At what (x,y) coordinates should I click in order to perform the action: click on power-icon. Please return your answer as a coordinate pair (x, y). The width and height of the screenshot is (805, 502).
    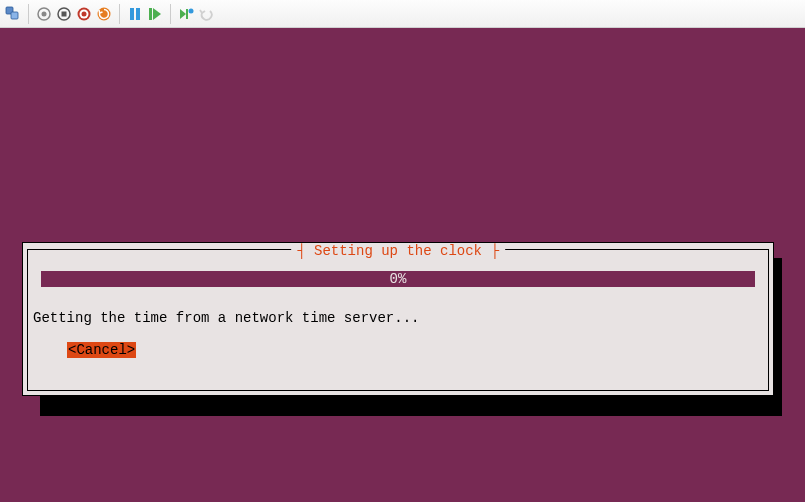
    Looking at the image, I should click on (84, 14).